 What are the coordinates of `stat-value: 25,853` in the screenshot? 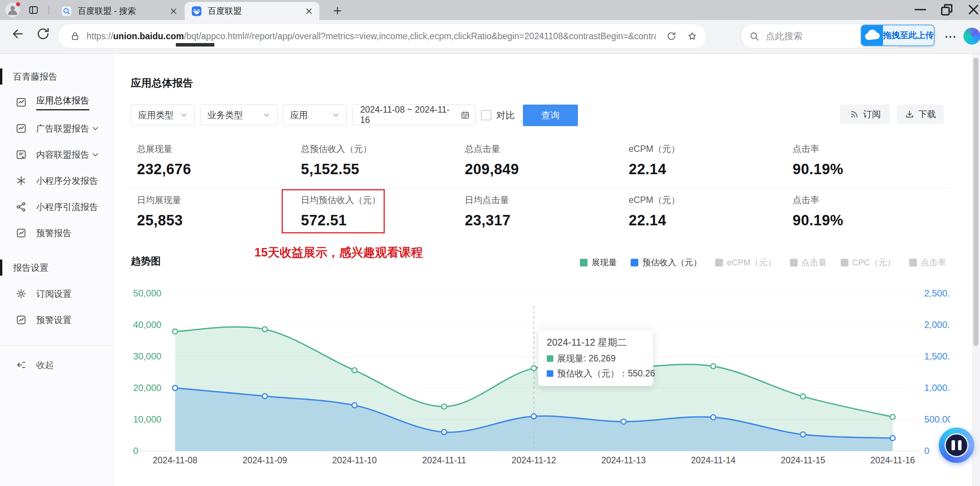 It's located at (216, 221).